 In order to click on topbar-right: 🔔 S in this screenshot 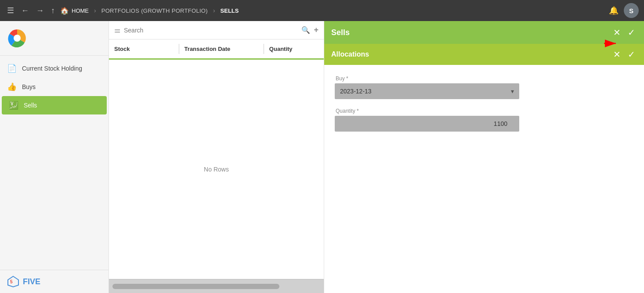, I will do `click(624, 11)`.